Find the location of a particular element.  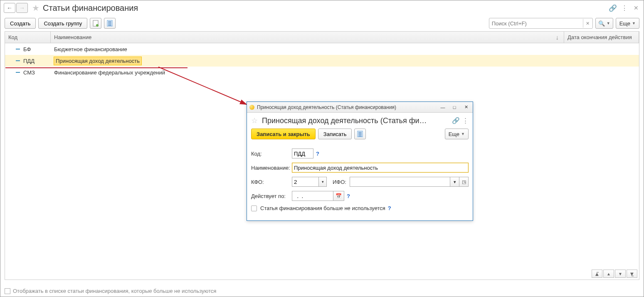

spinner-button: ▾ is located at coordinates (323, 182).